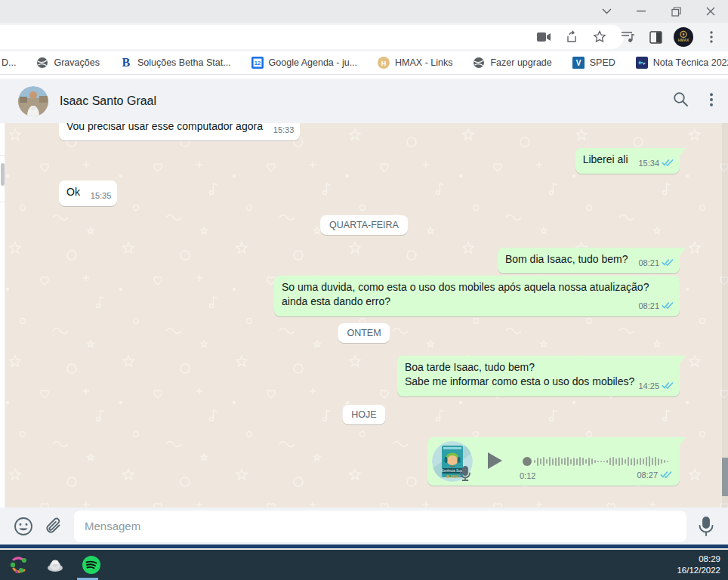  Describe the element at coordinates (654, 475) in the screenshot. I see `message-time: 08:27` at that location.